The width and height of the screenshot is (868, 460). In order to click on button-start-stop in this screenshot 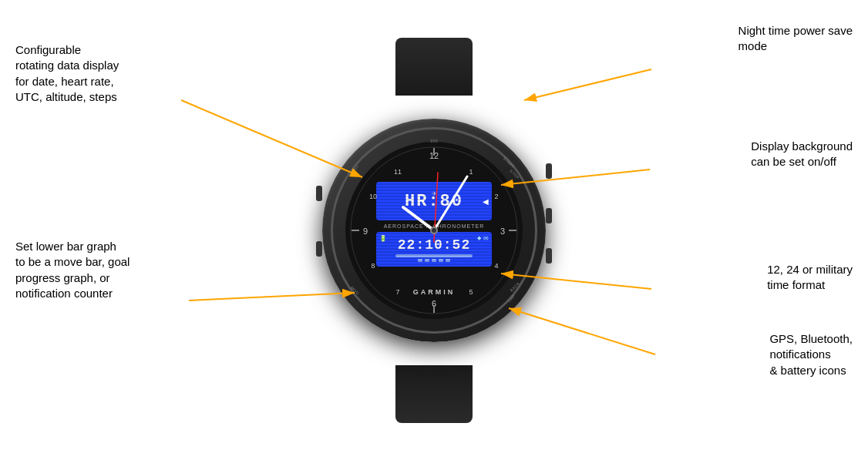, I will do `click(549, 171)`.